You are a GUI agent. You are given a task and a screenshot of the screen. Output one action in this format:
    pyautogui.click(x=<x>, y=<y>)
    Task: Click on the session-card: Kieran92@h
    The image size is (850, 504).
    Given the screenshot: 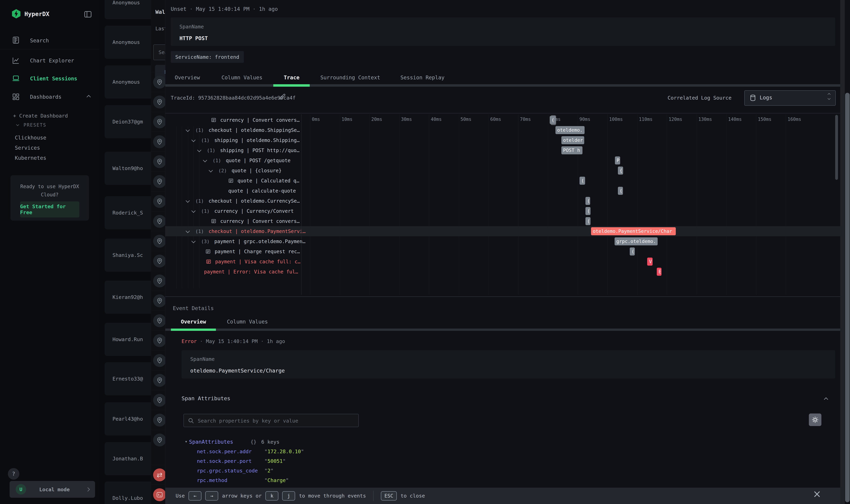 What is the action you would take?
    pyautogui.click(x=128, y=297)
    